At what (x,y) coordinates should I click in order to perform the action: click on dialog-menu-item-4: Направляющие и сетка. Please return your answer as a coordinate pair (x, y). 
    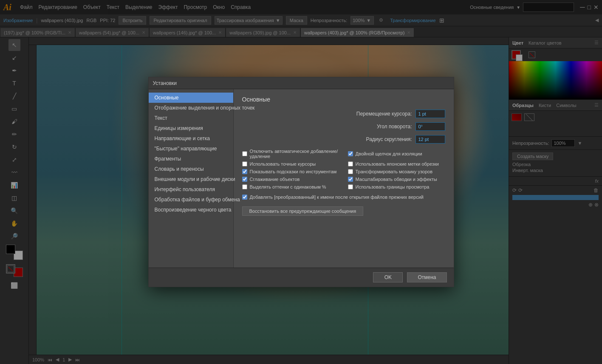
    Looking at the image, I should click on (191, 138).